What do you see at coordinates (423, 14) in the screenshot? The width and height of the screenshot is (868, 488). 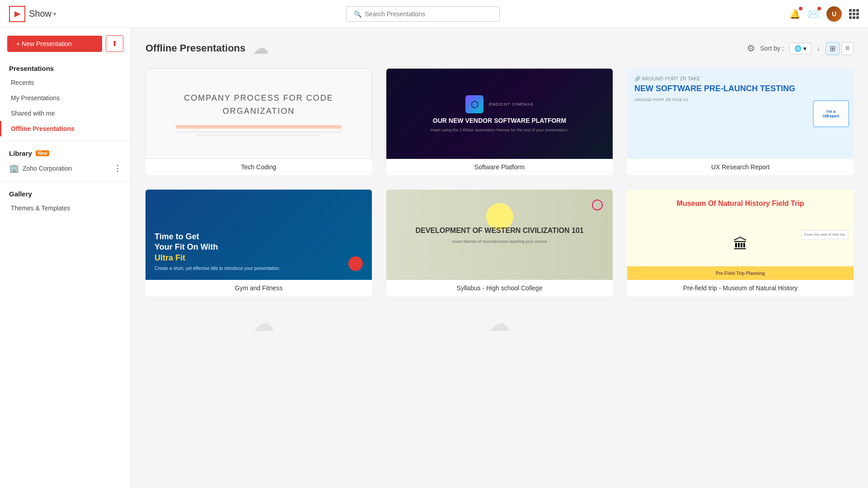 I see `search-bar: 🔍` at bounding box center [423, 14].